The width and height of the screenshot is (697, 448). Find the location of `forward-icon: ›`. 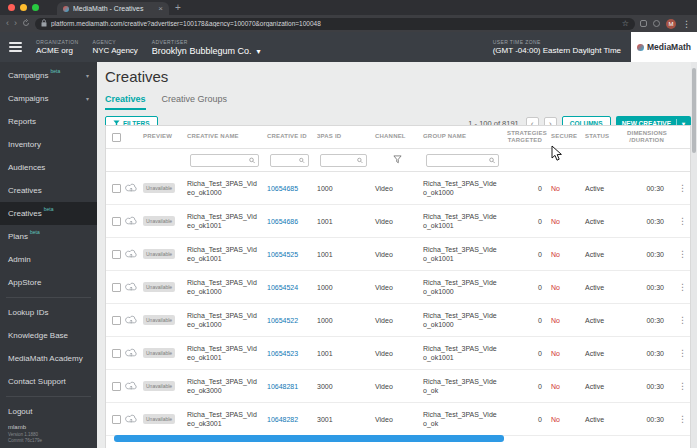

forward-icon: › is located at coordinates (16, 24).